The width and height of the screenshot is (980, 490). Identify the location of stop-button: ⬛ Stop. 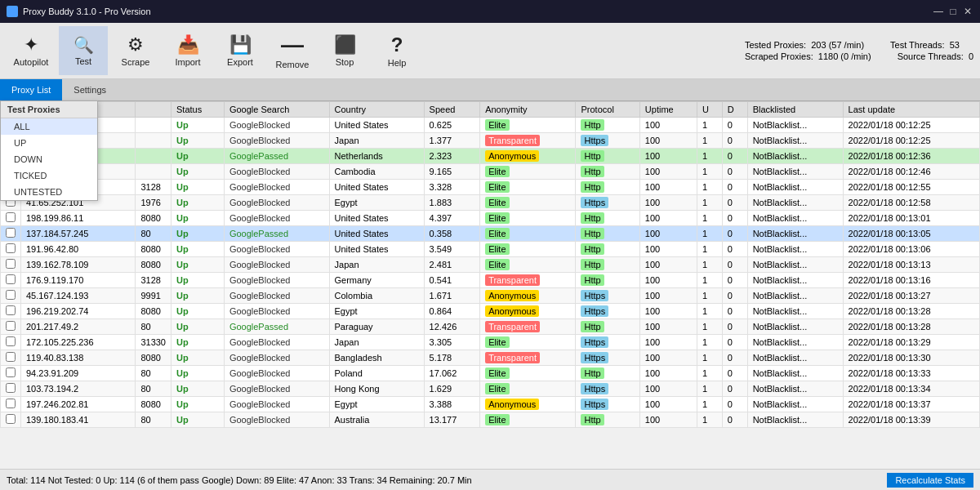
(345, 51).